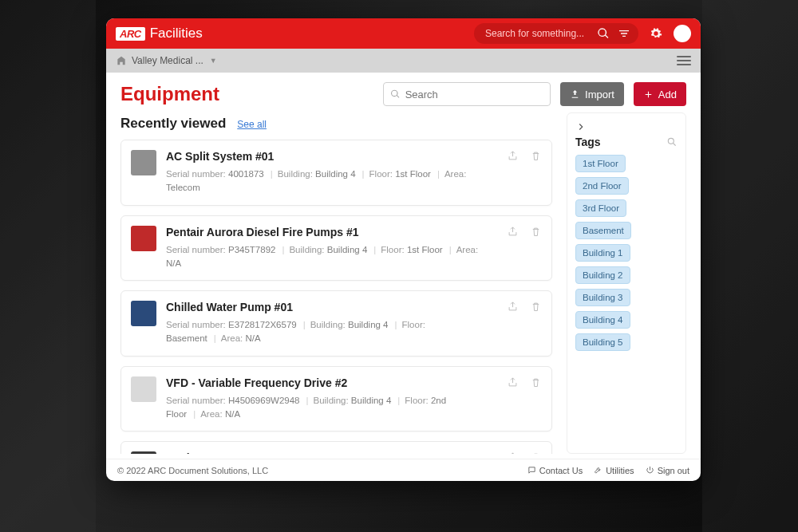 The height and width of the screenshot is (532, 798). Describe the element at coordinates (603, 320) in the screenshot. I see `tag-chip: Building 4` at that location.